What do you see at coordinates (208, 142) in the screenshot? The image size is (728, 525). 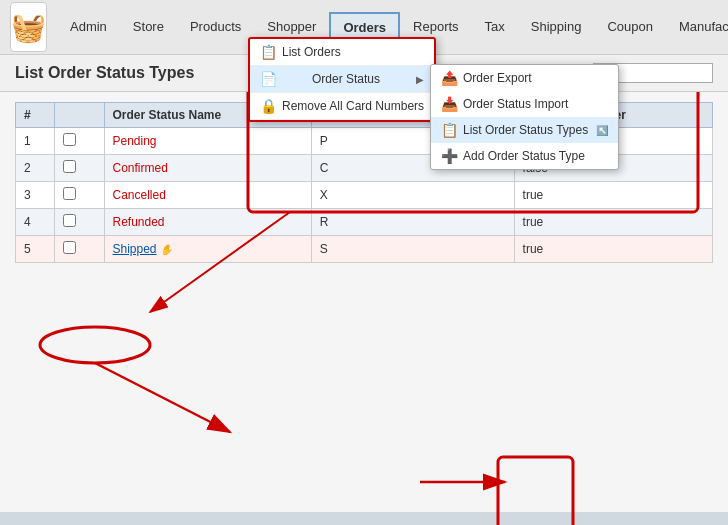 I see `row-name: Pending` at bounding box center [208, 142].